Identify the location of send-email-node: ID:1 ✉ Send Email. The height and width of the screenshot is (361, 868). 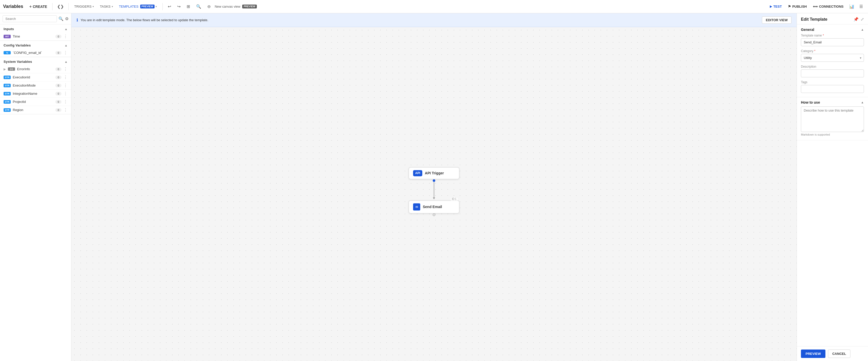
(434, 207).